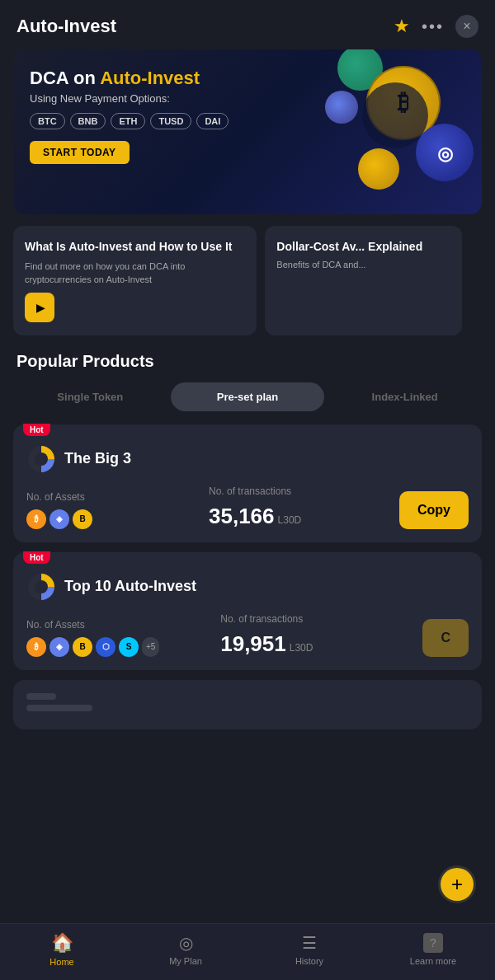 This screenshot has height=980, width=495. I want to click on info-card-title-1: What Is Auto-Invest and How to Use It, so click(135, 246).